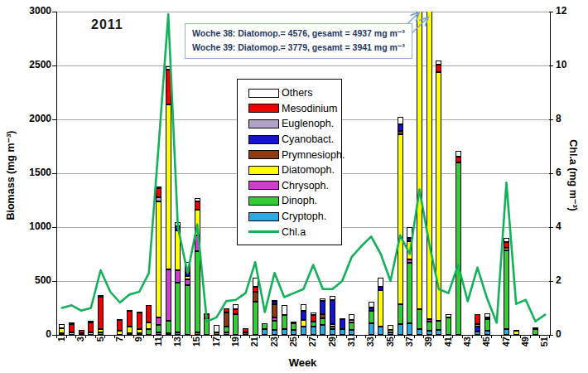 The width and height of the screenshot is (588, 373). What do you see at coordinates (295, 109) in the screenshot?
I see `legend-item-mesodinium: Mesodinium` at bounding box center [295, 109].